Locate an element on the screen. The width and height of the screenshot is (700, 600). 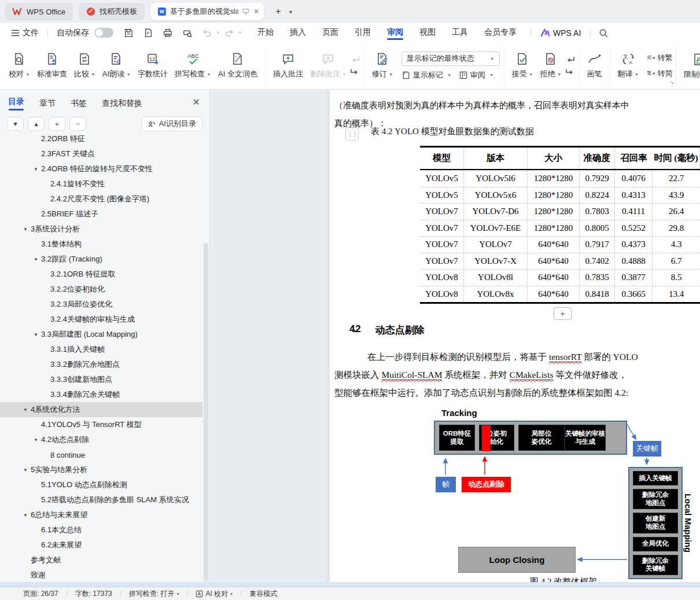
to-traditional-button: 简 转繁 is located at coordinates (660, 58).